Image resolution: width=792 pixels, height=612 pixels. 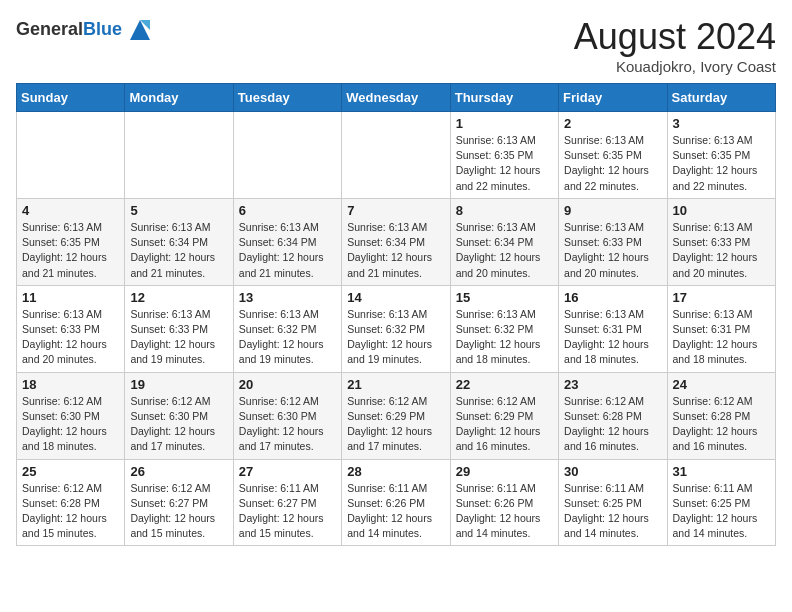 What do you see at coordinates (675, 46) in the screenshot?
I see `title-block: August 2024 Kouadjokro, Ivory Coast` at bounding box center [675, 46].